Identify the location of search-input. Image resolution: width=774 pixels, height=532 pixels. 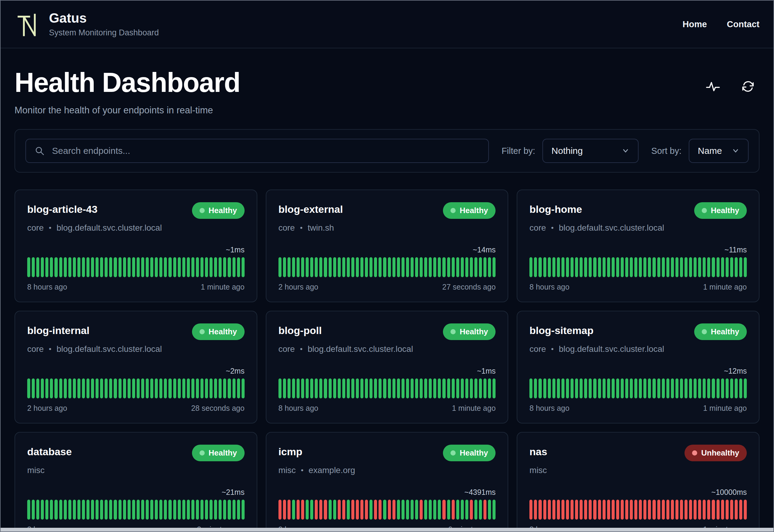
(265, 151).